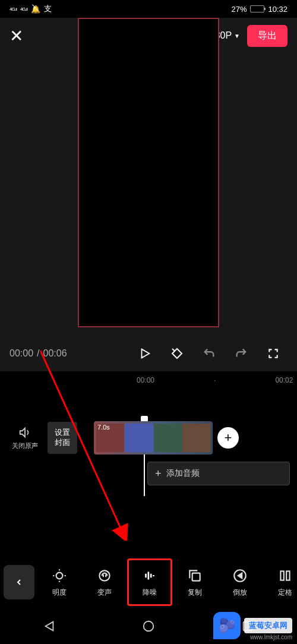  Describe the element at coordinates (105, 582) in the screenshot. I see `tool-voice: 变声` at that location.